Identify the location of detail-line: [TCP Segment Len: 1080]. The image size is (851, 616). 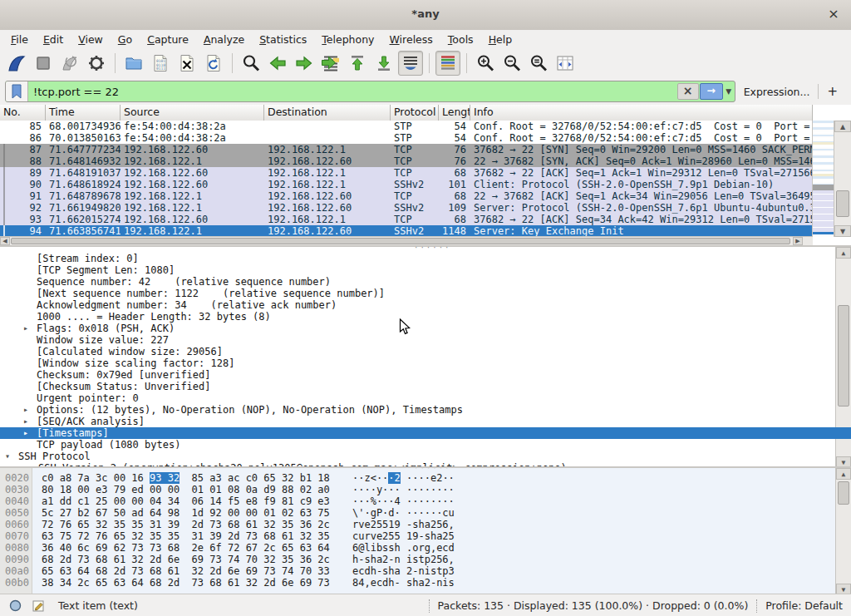
(426, 270).